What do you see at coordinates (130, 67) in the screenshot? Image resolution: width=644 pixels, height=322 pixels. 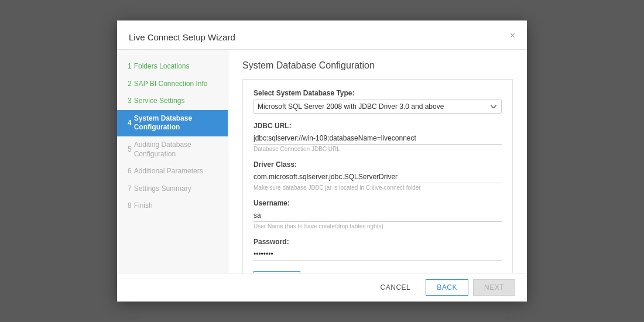 I see `step-1-number: 1` at bounding box center [130, 67].